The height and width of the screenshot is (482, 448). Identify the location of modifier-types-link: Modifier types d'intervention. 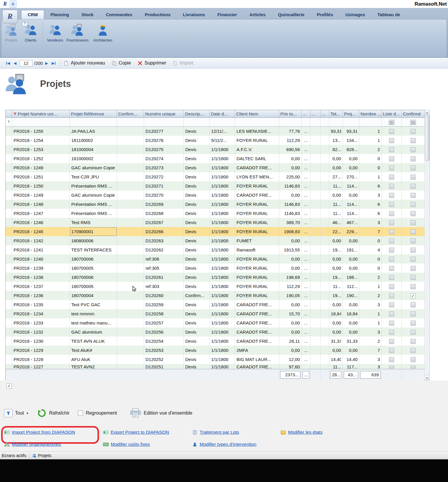
(228, 444).